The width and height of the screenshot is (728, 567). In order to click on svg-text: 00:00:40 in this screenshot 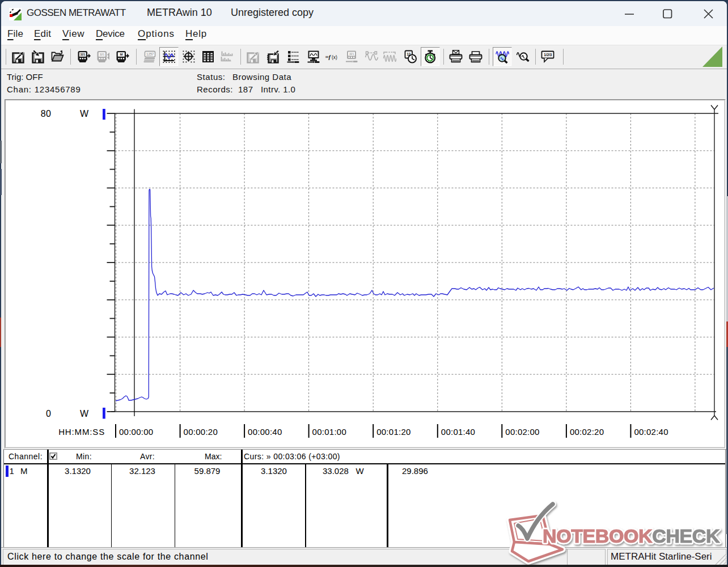, I will do `click(265, 432)`.